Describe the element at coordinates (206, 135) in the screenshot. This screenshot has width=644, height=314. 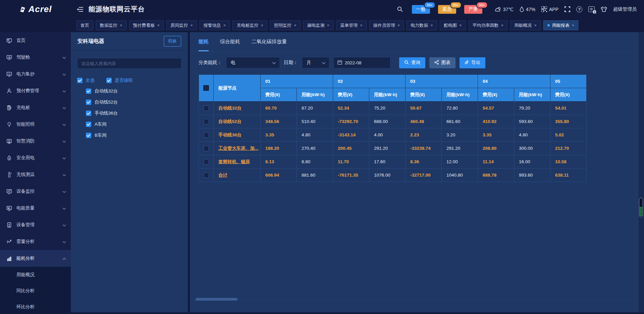
I see `row-checkbox-cell` at that location.